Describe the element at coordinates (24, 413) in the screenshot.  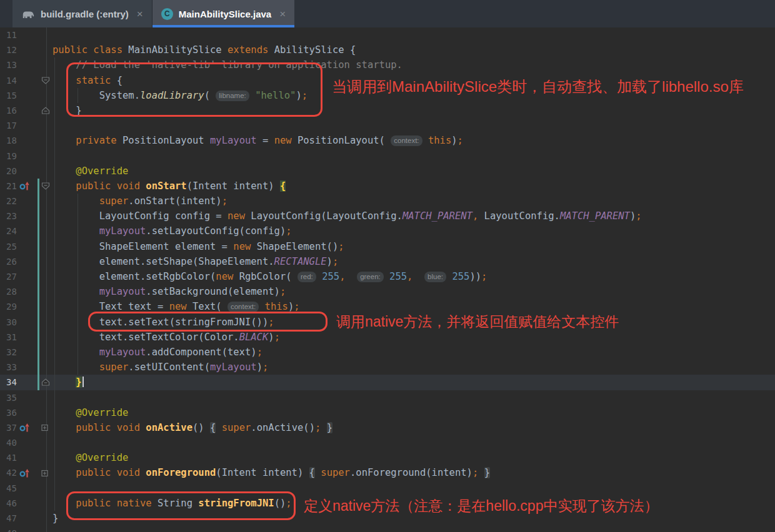
I see `gutter: 36` at that location.